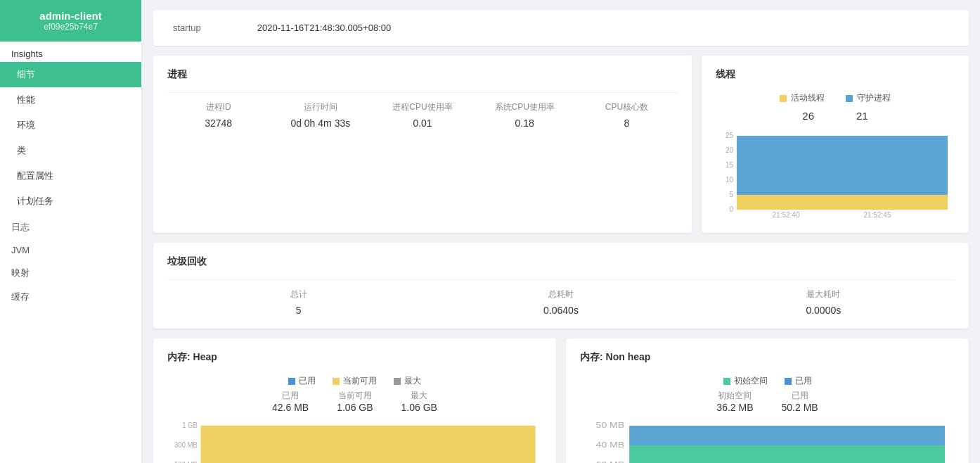 The width and height of the screenshot is (980, 463). What do you see at coordinates (70, 296) in the screenshot?
I see `sidebar-item-cache: 缓存` at bounding box center [70, 296].